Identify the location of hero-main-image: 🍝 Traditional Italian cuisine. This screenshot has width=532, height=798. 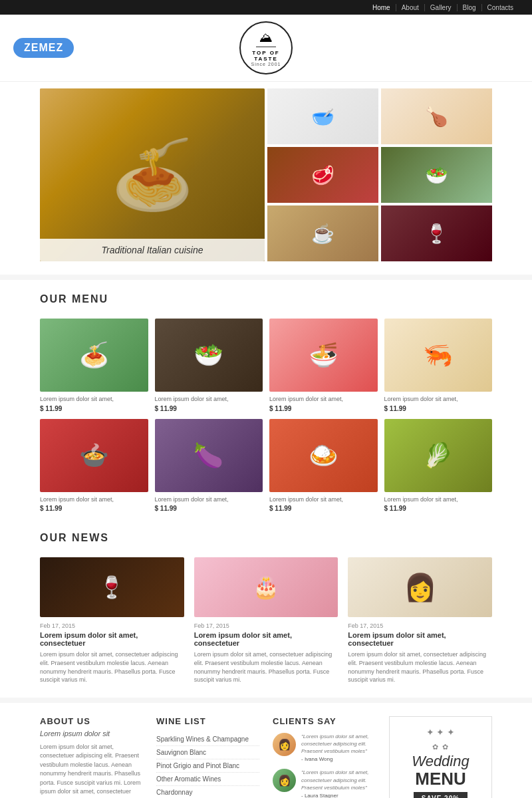
(152, 175).